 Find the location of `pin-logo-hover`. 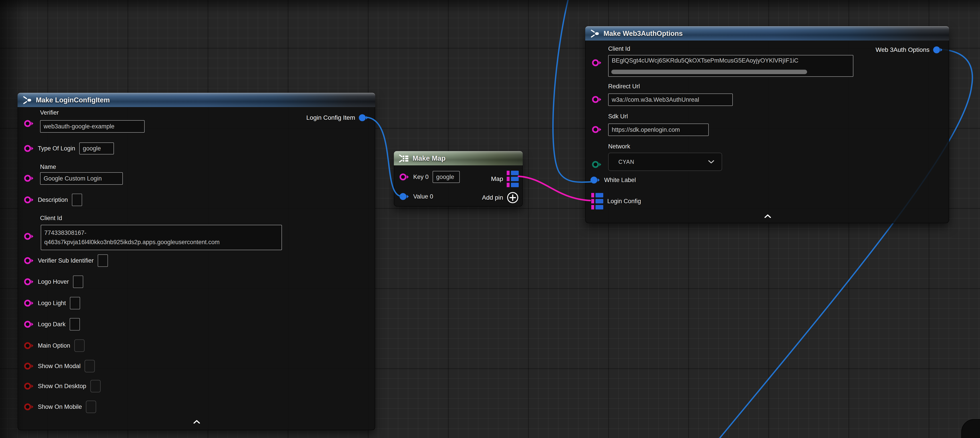

pin-logo-hover is located at coordinates (29, 282).